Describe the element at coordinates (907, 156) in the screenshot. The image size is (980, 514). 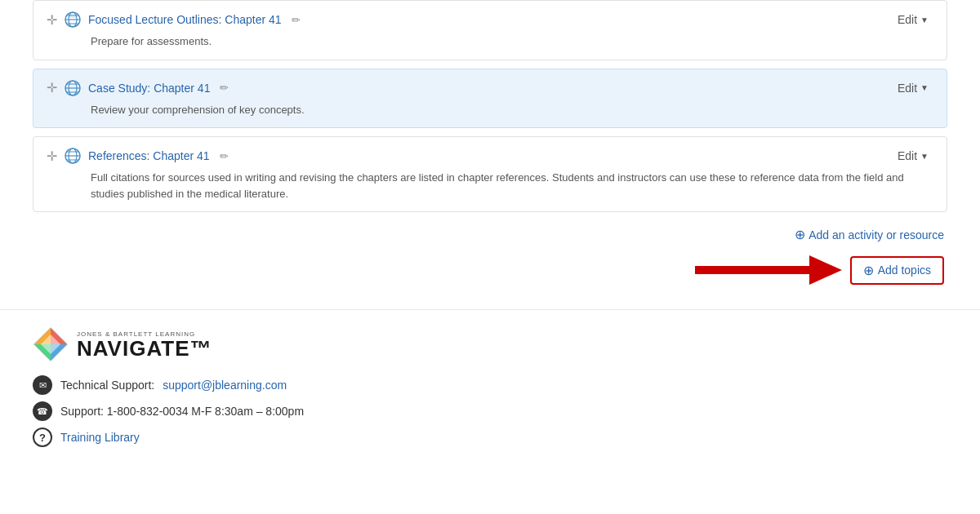
I see `edit-label-references: Edit` at that location.